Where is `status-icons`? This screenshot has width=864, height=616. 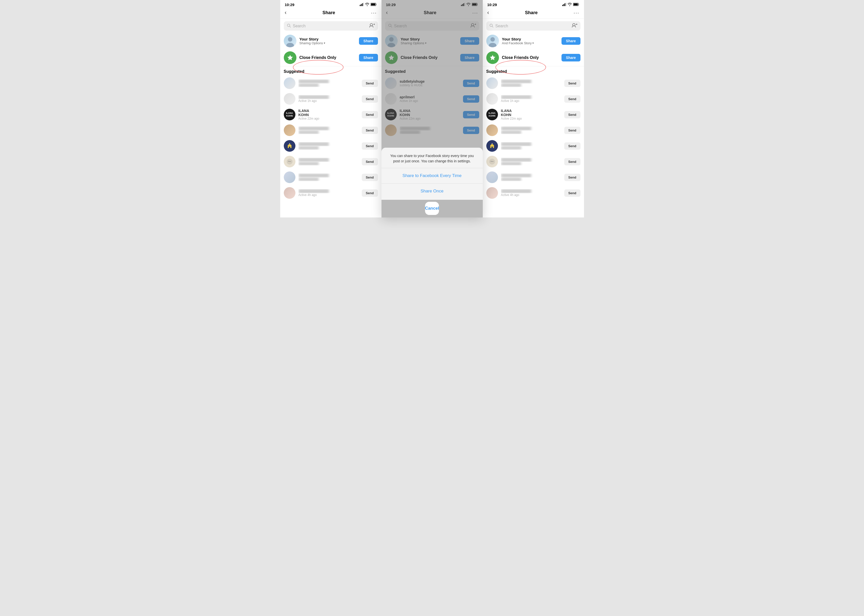 status-icons is located at coordinates (368, 5).